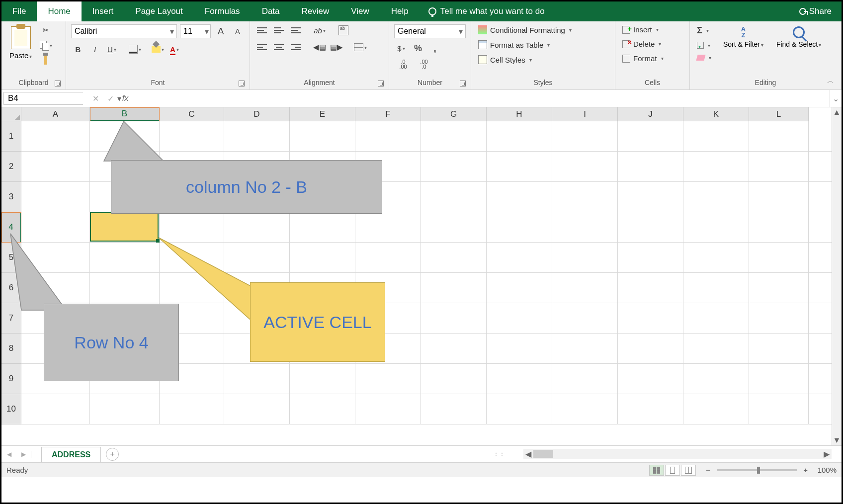  What do you see at coordinates (46, 45) in the screenshot?
I see `copy-button` at bounding box center [46, 45].